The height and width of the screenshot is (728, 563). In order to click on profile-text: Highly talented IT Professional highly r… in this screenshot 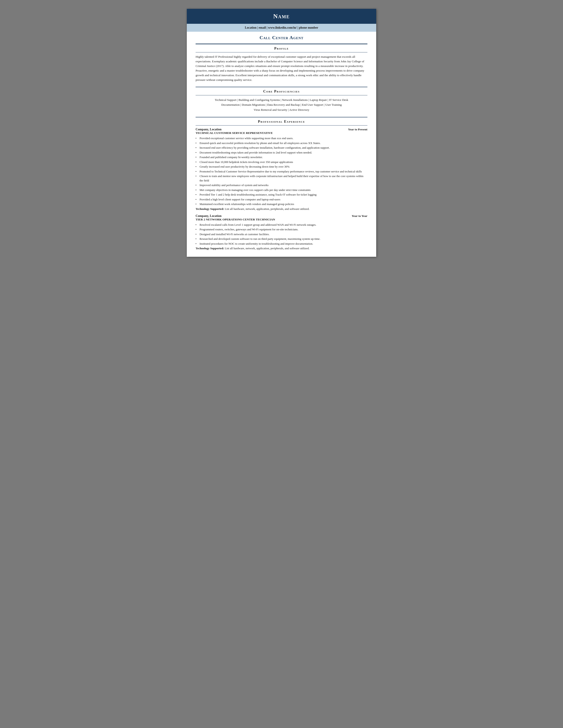, I will do `click(281, 69)`.